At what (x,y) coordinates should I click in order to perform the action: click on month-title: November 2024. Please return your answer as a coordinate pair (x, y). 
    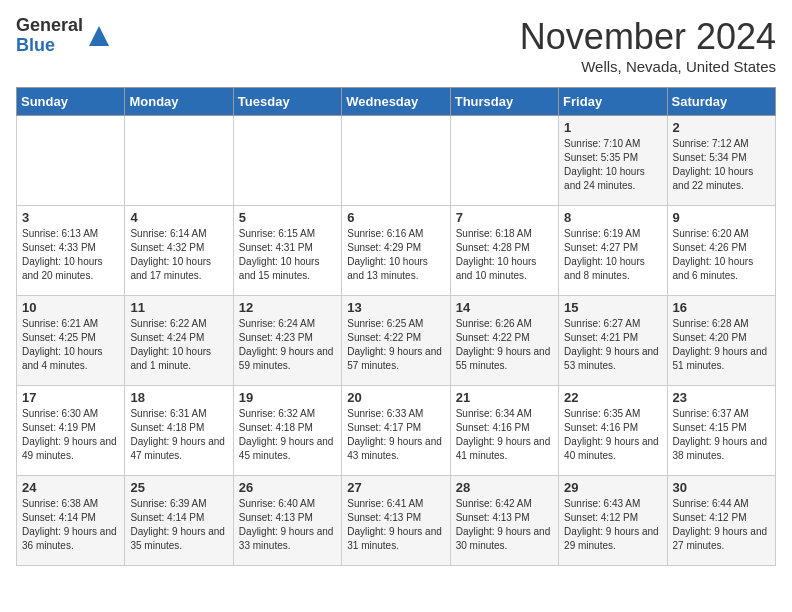
    Looking at the image, I should click on (648, 37).